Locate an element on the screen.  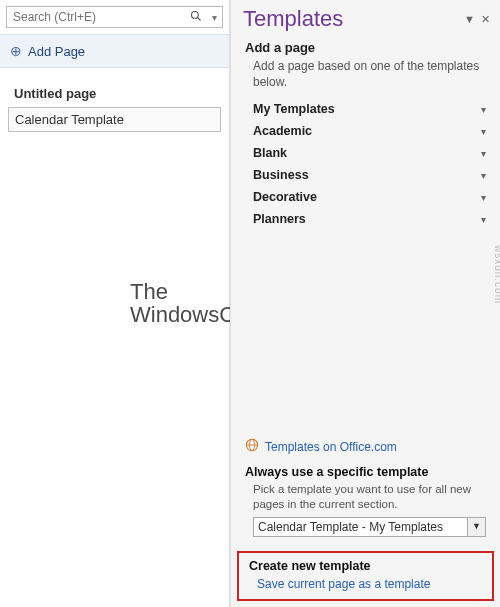
search-icon is located at coordinates (196, 18).